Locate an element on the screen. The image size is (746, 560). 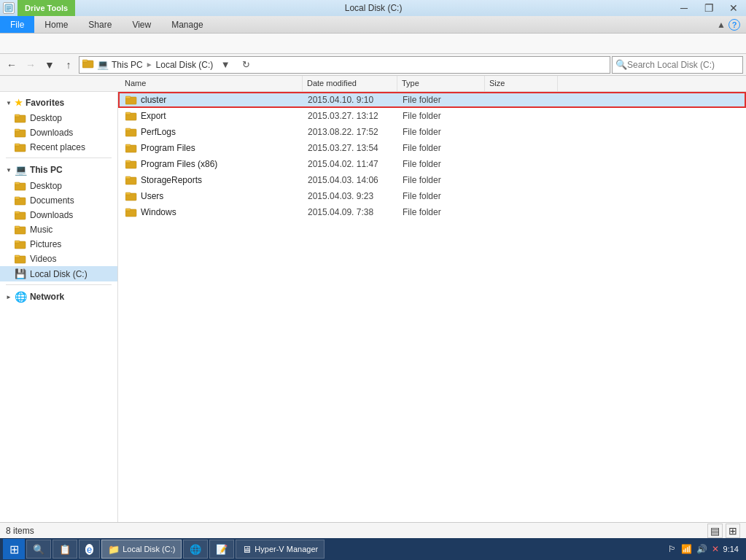
taskbar-clock: 9:14 is located at coordinates (731, 549).